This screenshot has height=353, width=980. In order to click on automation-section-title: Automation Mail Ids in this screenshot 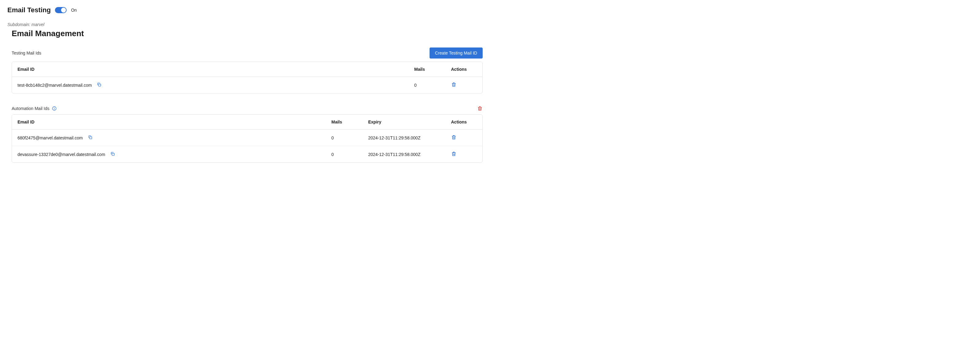, I will do `click(30, 109)`.